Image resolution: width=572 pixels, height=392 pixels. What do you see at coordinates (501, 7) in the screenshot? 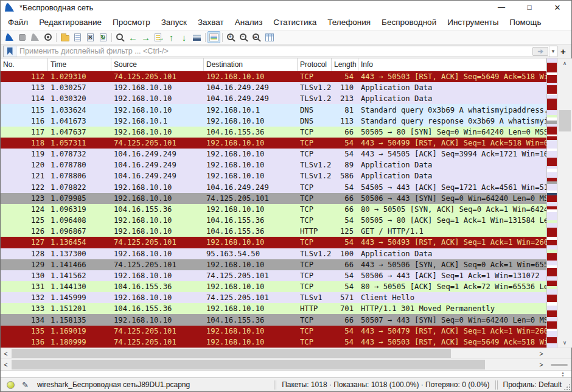
I see `minimize-button: —` at bounding box center [501, 7].